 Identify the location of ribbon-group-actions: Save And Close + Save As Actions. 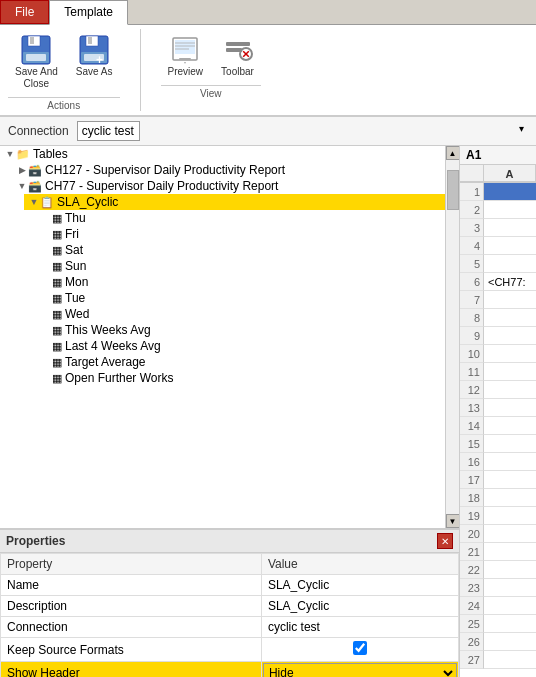
(64, 70).